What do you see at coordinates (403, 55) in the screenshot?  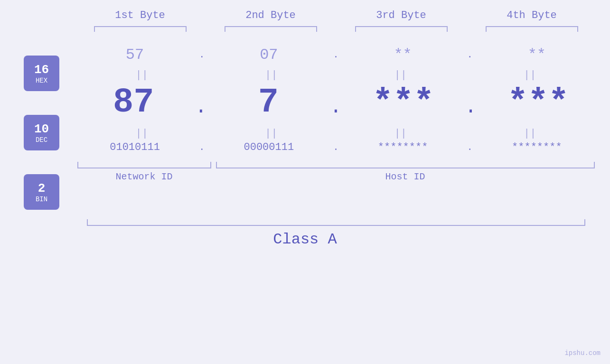 I see `hex-byte3-value: **` at bounding box center [403, 55].